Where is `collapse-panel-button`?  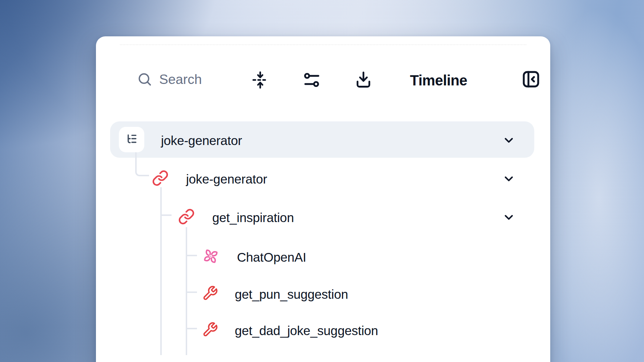
collapse-panel-button is located at coordinates (531, 79).